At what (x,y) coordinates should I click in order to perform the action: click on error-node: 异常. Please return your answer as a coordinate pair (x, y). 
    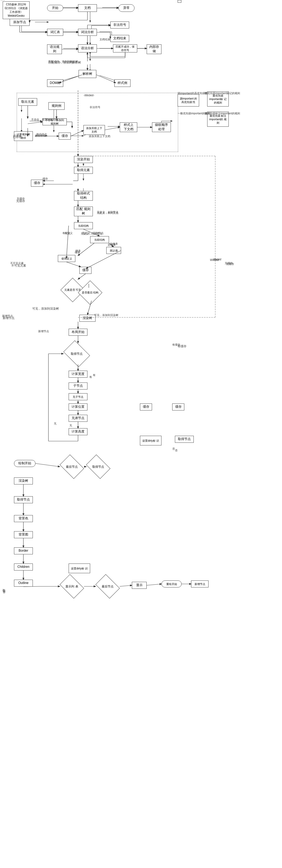
    Looking at the image, I should click on (126, 8).